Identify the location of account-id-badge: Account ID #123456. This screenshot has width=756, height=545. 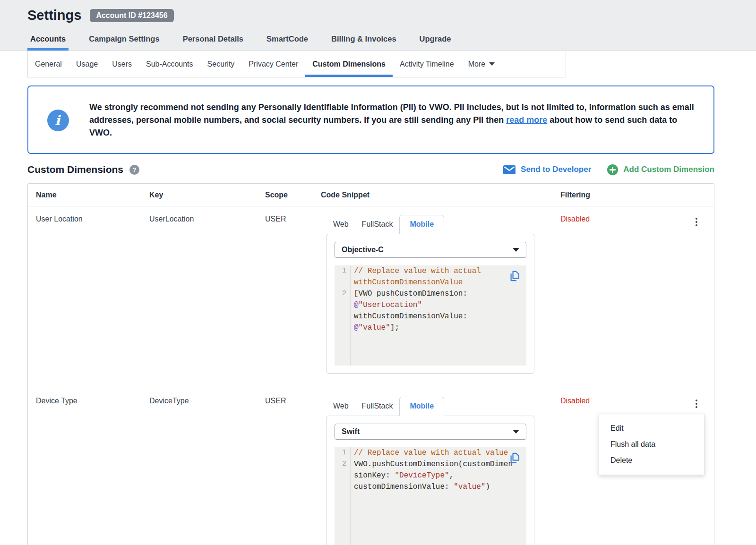
(131, 16).